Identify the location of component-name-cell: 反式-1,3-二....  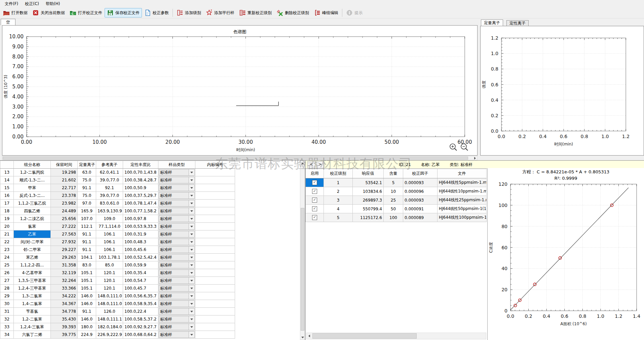
(32, 196).